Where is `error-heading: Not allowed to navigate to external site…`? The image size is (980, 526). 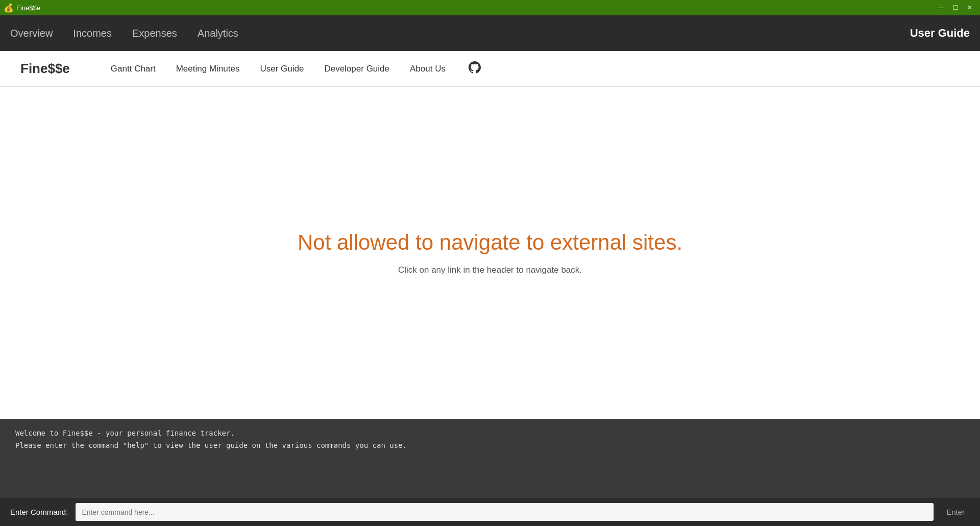 error-heading: Not allowed to navigate to external site… is located at coordinates (490, 243).